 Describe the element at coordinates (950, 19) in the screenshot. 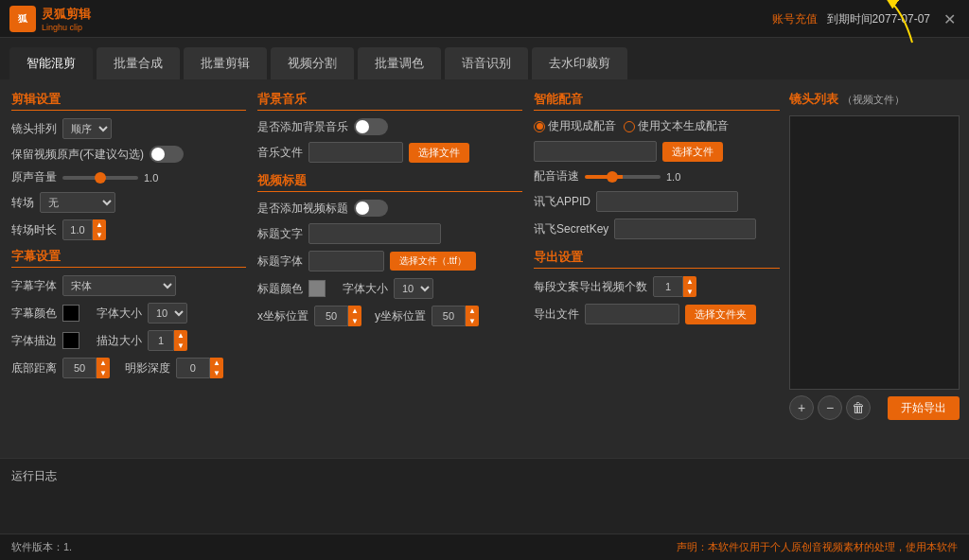

I see `close-button: ✕` at that location.